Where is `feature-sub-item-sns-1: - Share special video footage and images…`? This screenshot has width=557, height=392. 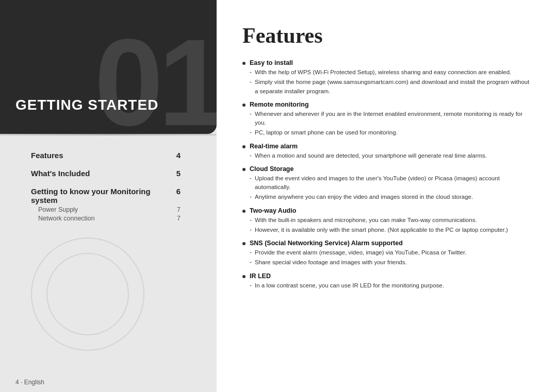
feature-sub-item-sns-1: - Share special video footage and images… is located at coordinates (392, 263).